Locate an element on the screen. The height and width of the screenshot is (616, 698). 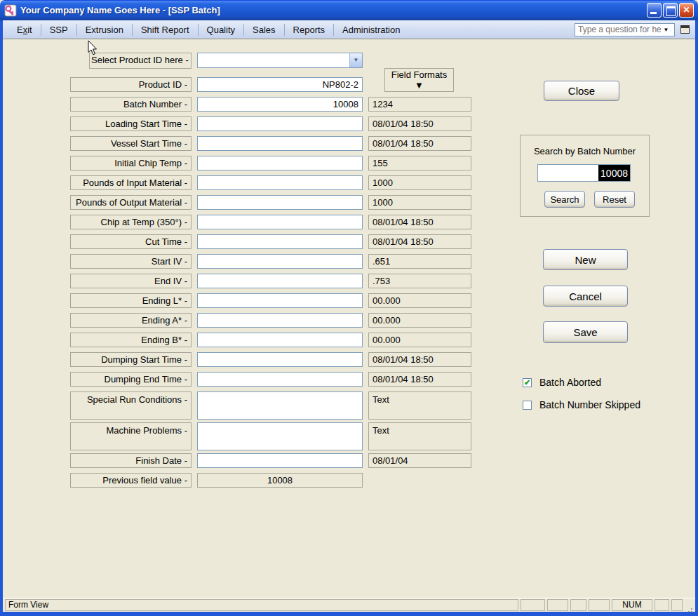
field-label: Chip at Temp (350°) - is located at coordinates (130, 222).